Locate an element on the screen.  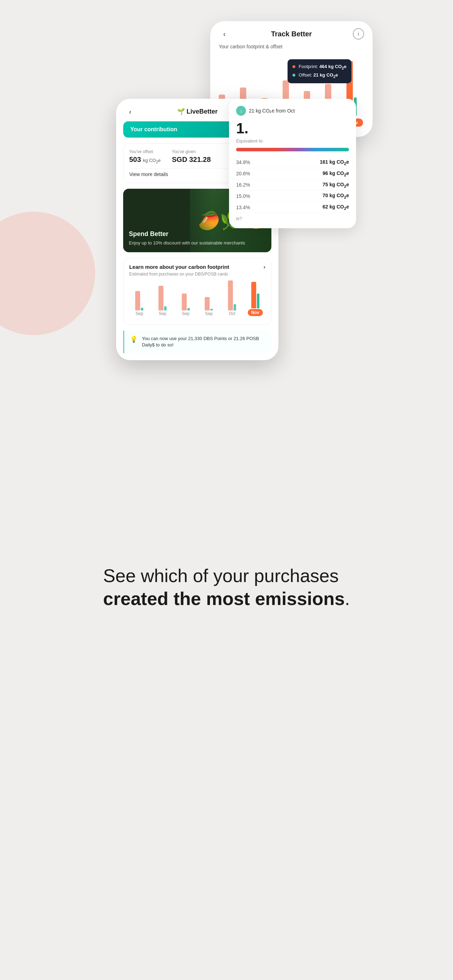
track-better-subtitle: Your carbon footprint & offset is located at coordinates (291, 48).